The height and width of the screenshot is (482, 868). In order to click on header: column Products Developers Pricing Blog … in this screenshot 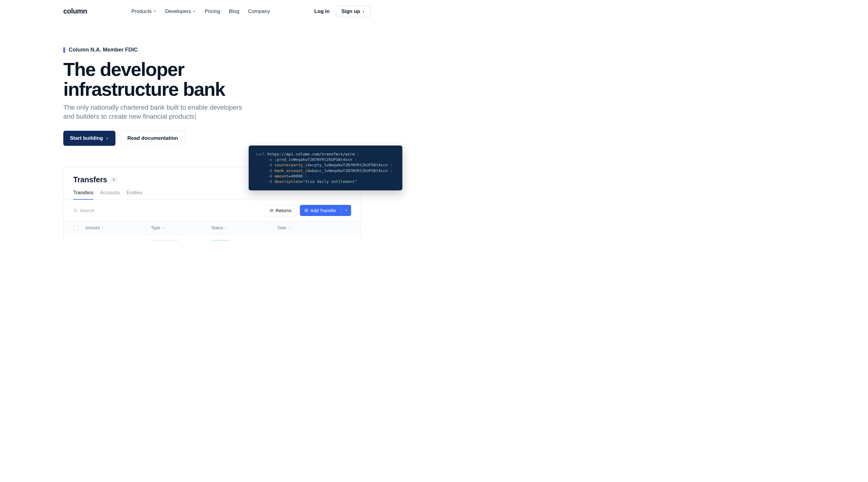, I will do `click(217, 11)`.